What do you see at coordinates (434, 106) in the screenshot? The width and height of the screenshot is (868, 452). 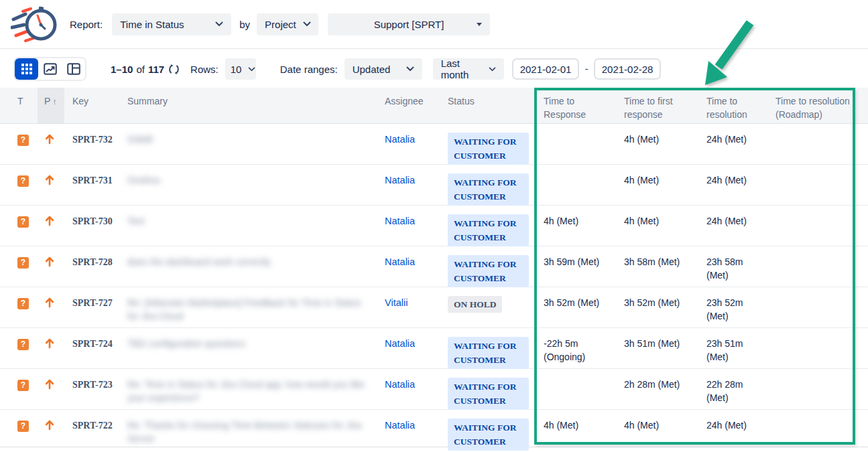 I see `table-header-row: T P↑ Key Summary Assignee Status Time to…` at bounding box center [434, 106].